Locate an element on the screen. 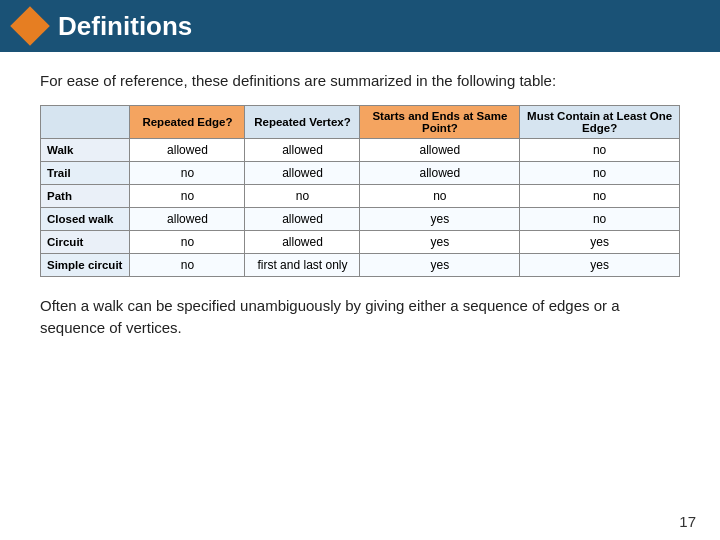 This screenshot has height=540, width=720. table-row: Trailnoallowedallowedno is located at coordinates (360, 174).